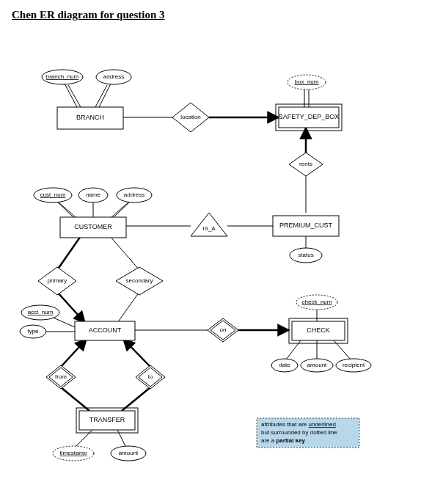  I want to click on svg-text: acct_num, so click(41, 313).